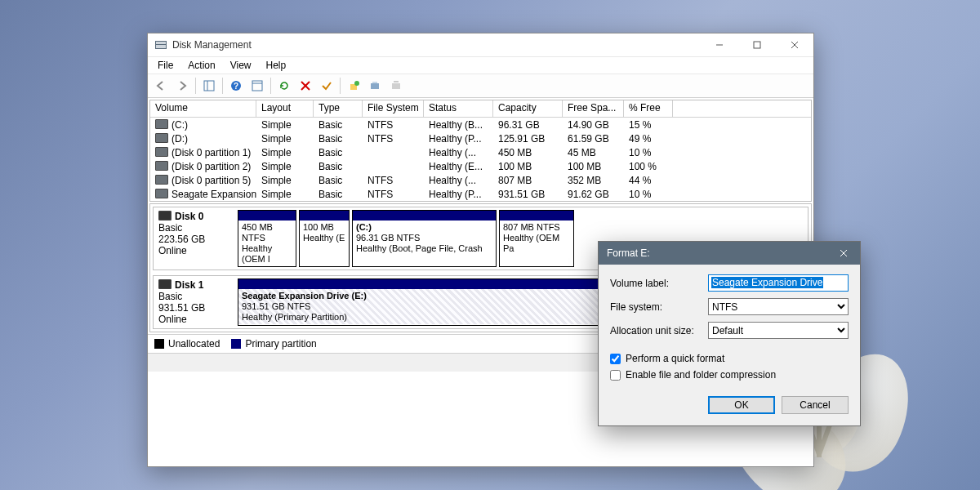  What do you see at coordinates (778, 307) in the screenshot?
I see `file-system-select: NTFS` at bounding box center [778, 307].